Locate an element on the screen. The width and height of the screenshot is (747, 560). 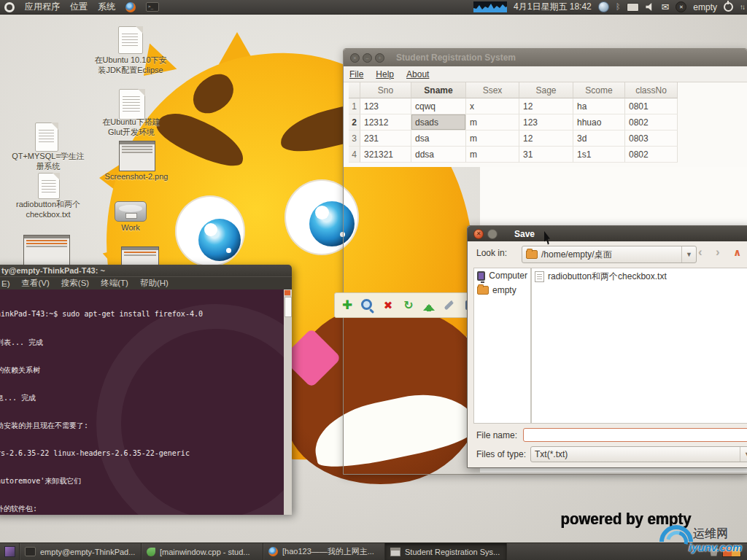
cell-sno: 321321 is located at coordinates (386, 155).